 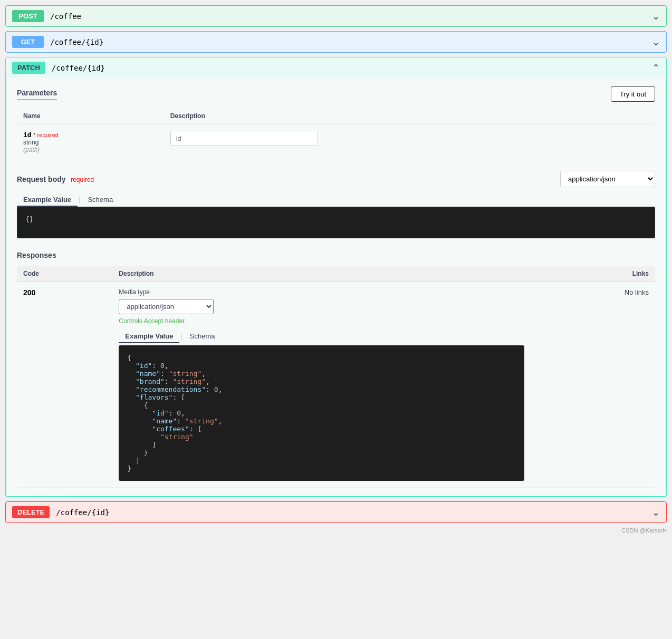 I want to click on responses-title: Responses, so click(x=336, y=255).